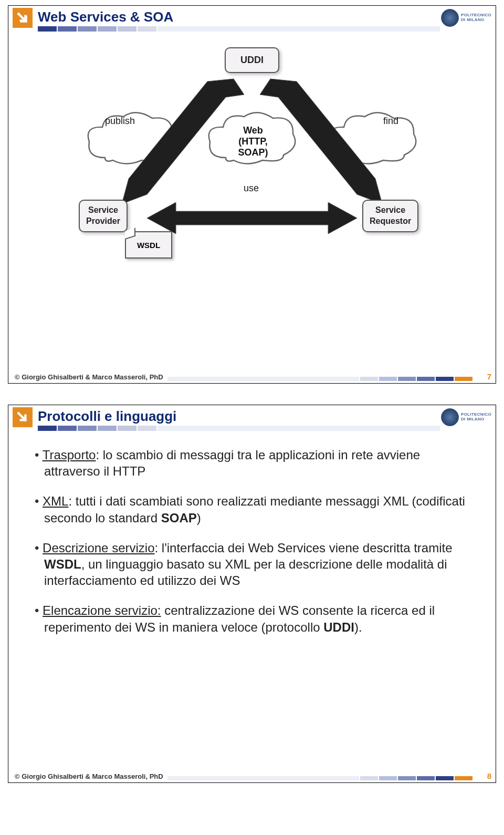 Image resolution: width=504 pixels, height=835 pixels. Describe the element at coordinates (149, 245) in the screenshot. I see `wsdl-label: WSDL` at that location.